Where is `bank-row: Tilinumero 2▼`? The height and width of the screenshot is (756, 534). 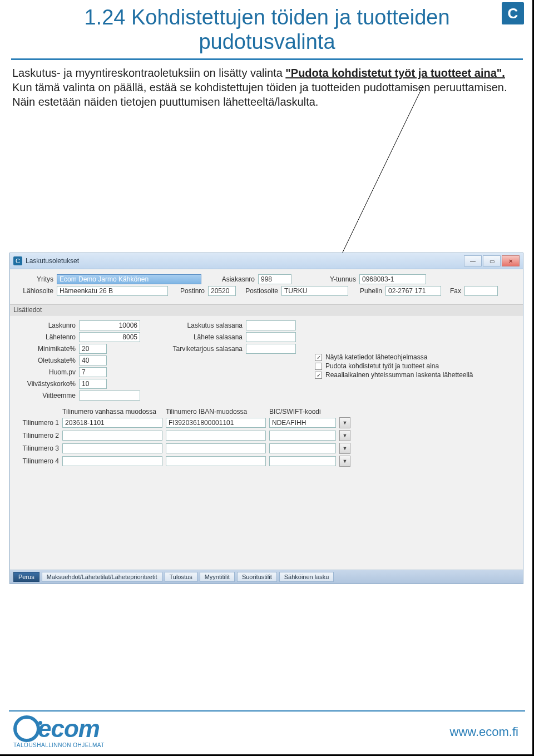 bank-row: Tilinumero 2▼ is located at coordinates (266, 436).